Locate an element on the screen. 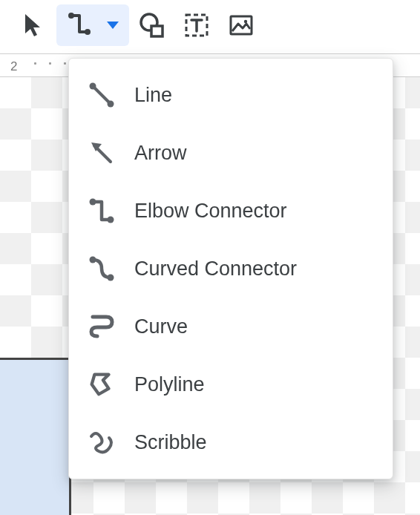 The width and height of the screenshot is (420, 515). menu-item-label: Curve is located at coordinates (161, 327).